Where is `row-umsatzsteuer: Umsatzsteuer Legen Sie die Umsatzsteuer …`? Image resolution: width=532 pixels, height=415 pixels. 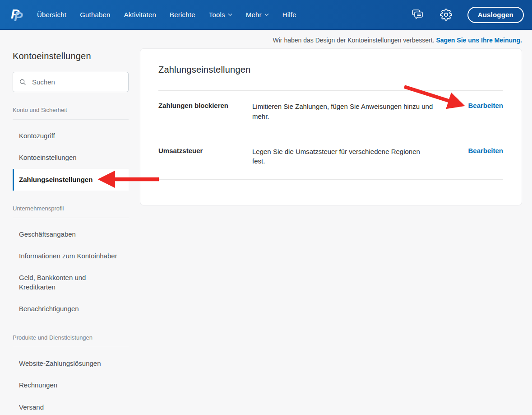
row-umsatzsteuer: Umsatzsteuer Legen Sie die Umsatzsteuer … is located at coordinates (331, 157).